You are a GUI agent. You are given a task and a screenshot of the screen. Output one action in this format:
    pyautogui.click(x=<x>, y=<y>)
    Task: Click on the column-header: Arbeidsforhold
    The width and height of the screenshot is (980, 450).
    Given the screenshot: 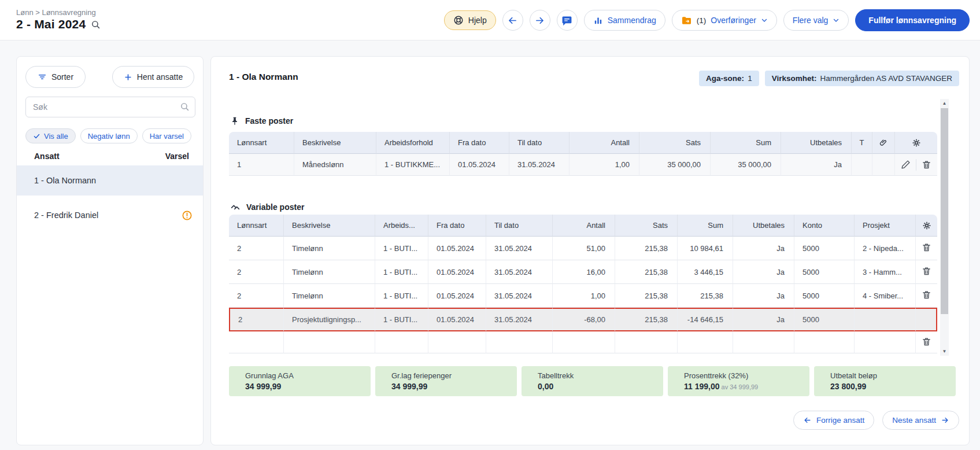 What is the action you would take?
    pyautogui.click(x=413, y=143)
    